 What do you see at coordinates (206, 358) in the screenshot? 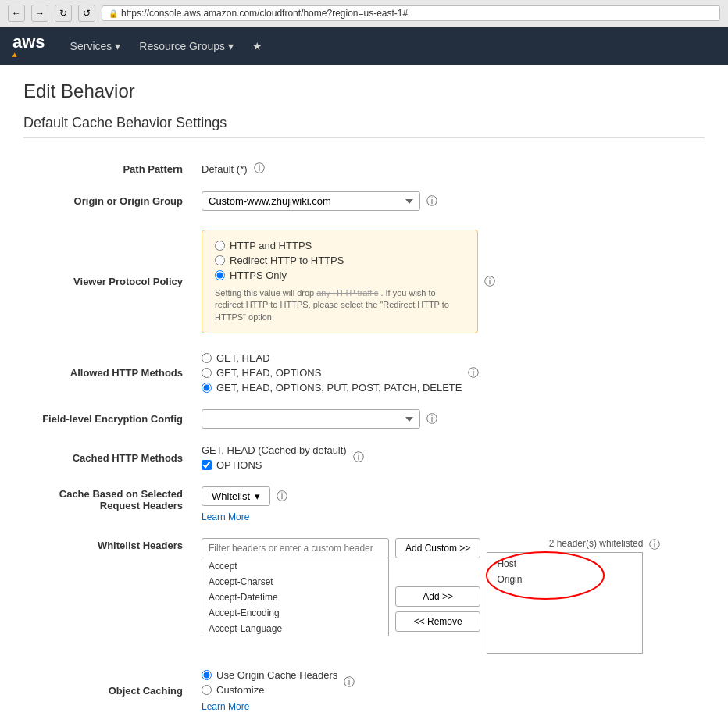
I see `get-head-radio` at bounding box center [206, 358].